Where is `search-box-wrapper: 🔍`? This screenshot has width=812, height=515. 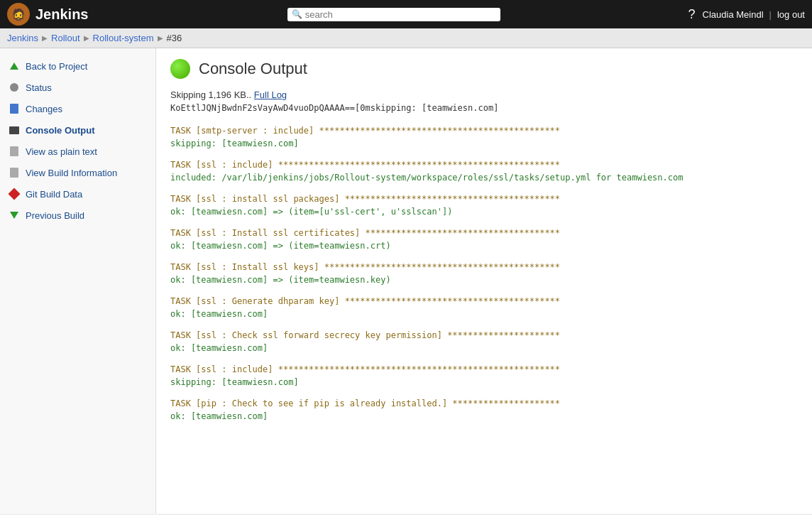 search-box-wrapper: 🔍 is located at coordinates (394, 14).